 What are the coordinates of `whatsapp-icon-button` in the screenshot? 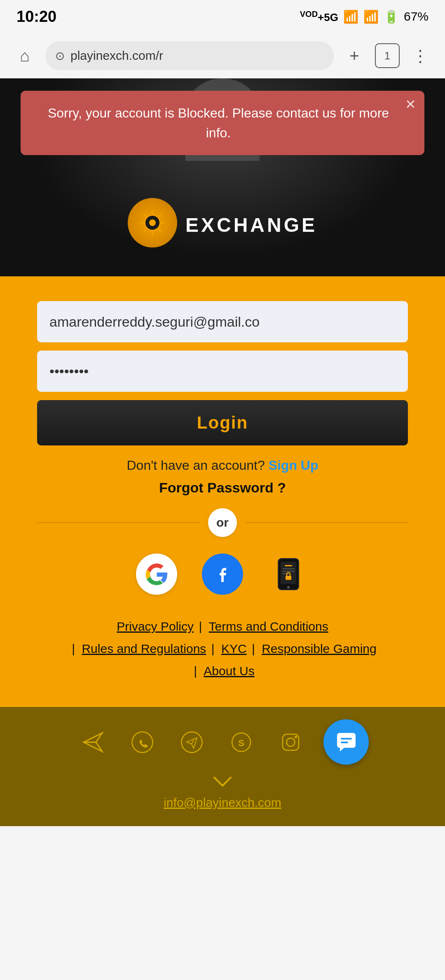 It's located at (142, 742).